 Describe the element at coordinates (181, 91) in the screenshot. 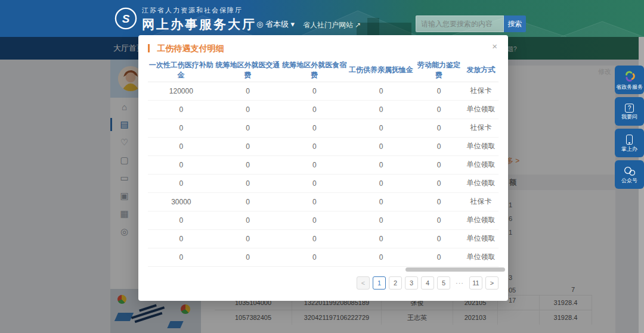

I see `table-cell: 120000` at that location.